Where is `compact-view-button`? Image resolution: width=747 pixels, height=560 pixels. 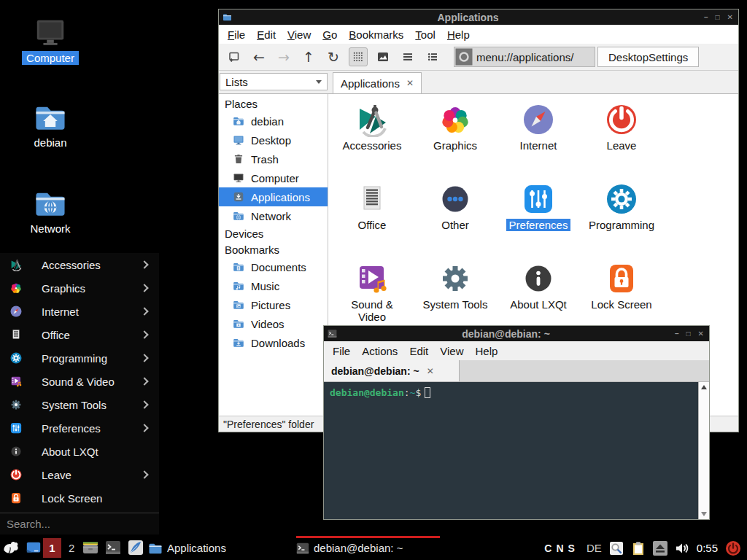 compact-view-button is located at coordinates (408, 57).